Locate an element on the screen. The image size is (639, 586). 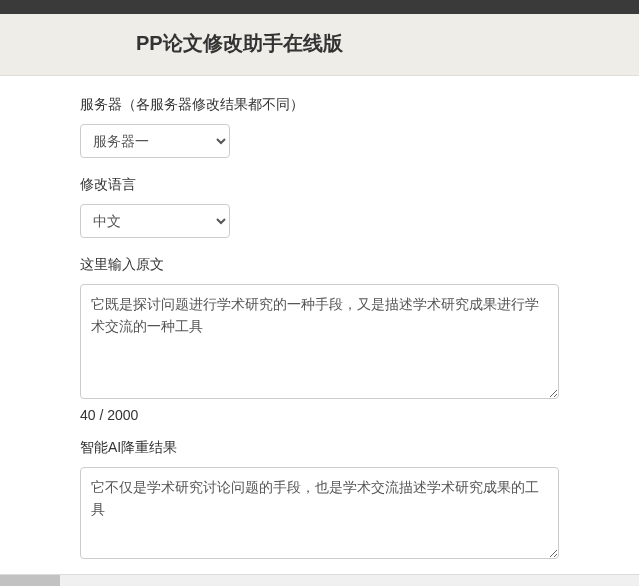
input-textarea is located at coordinates (320, 342).